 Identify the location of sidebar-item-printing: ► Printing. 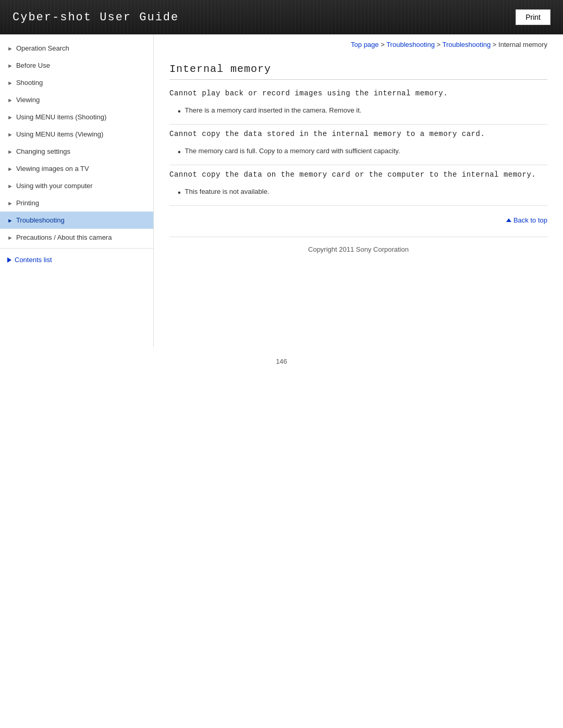
(77, 203).